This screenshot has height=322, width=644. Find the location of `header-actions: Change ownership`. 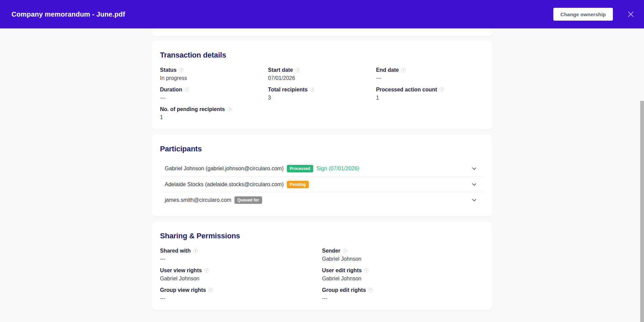

header-actions: Change ownership is located at coordinates (594, 14).